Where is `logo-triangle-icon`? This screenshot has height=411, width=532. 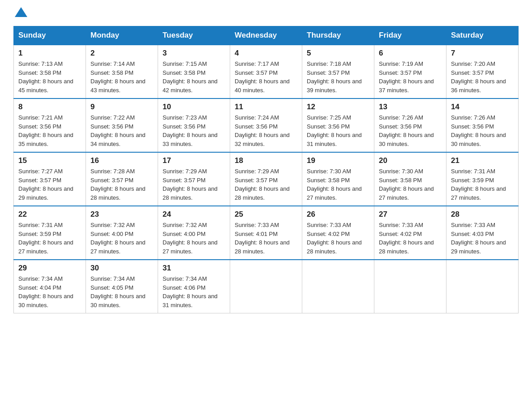 logo-triangle-icon is located at coordinates (21, 12).